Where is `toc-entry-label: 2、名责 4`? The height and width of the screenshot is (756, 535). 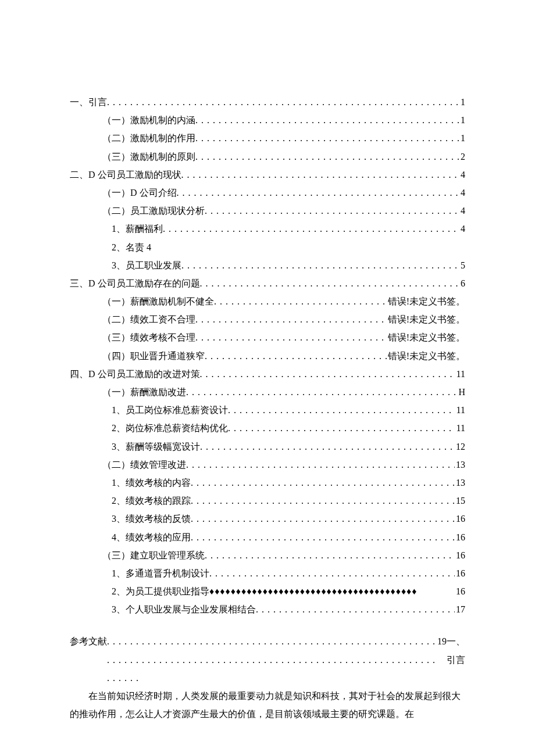 toc-entry-label: 2、名责 4 is located at coordinates (131, 248).